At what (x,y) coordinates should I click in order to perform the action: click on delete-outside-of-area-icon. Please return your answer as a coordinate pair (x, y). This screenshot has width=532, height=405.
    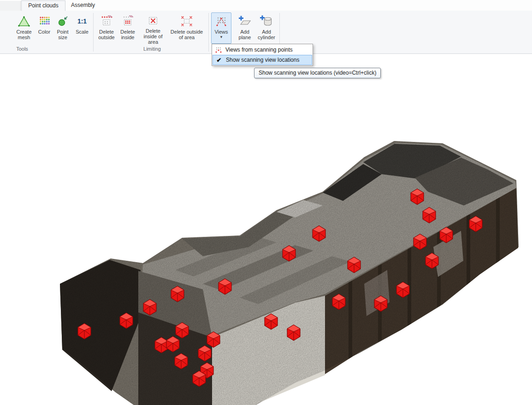
    Looking at the image, I should click on (187, 21).